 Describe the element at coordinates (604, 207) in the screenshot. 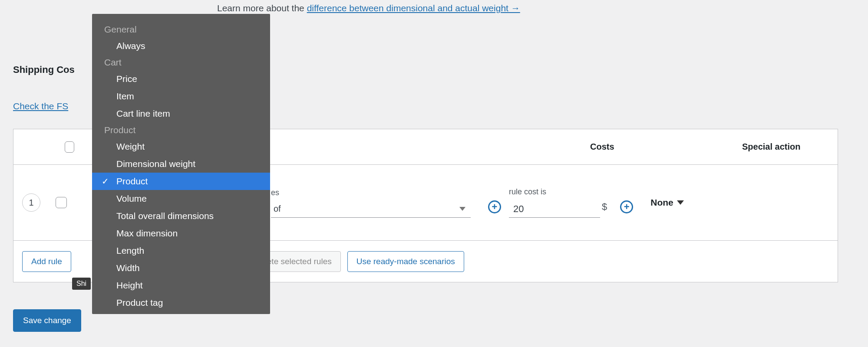

I see `currency-symbol: $` at that location.